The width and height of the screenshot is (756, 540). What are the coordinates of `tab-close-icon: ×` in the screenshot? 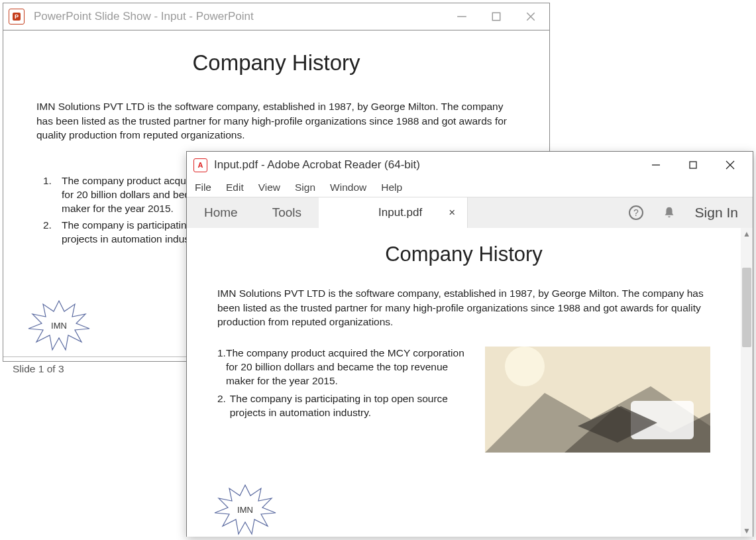 It's located at (452, 213).